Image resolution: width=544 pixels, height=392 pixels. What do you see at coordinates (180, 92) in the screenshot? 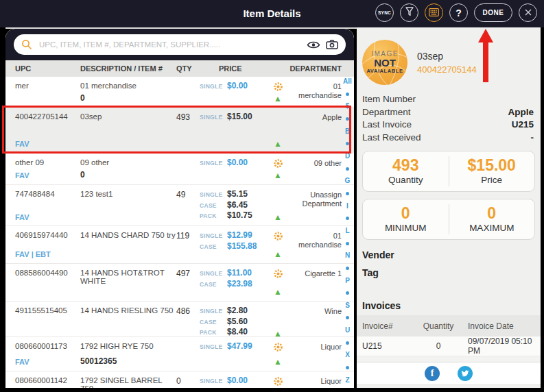
I see `table-row: mer01 merchandise0SINGLE$0.00▲01 merchan…` at bounding box center [180, 92].